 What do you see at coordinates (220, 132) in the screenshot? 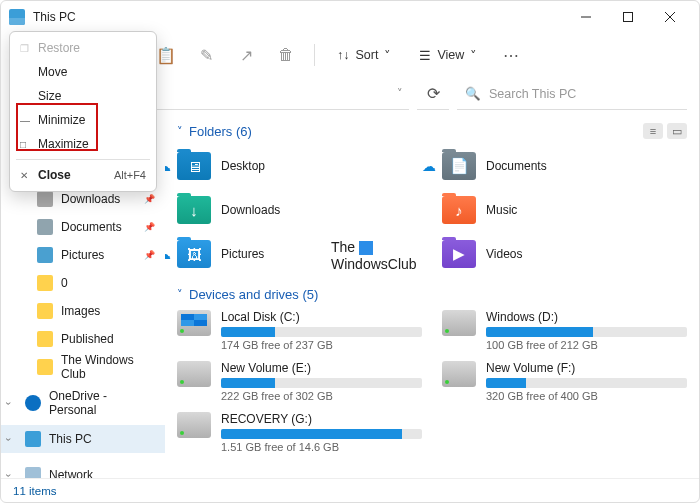
I see `section-title: Folders (6)` at bounding box center [220, 132].